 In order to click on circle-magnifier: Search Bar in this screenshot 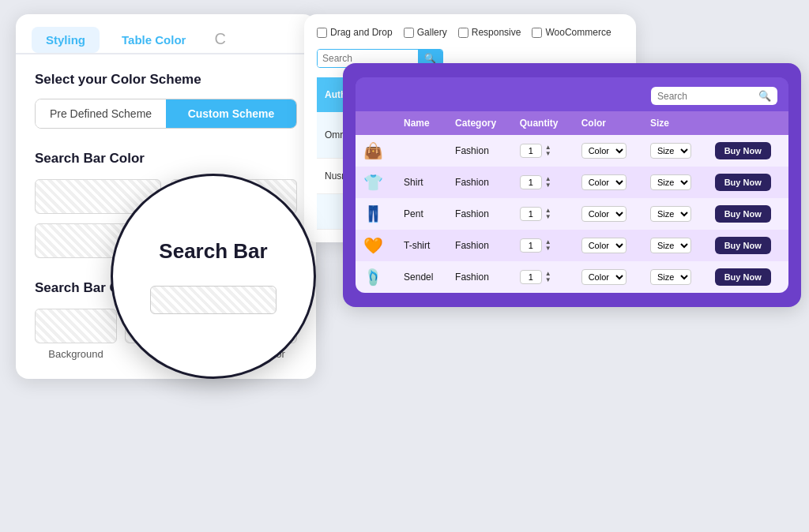, I will do `click(213, 276)`.